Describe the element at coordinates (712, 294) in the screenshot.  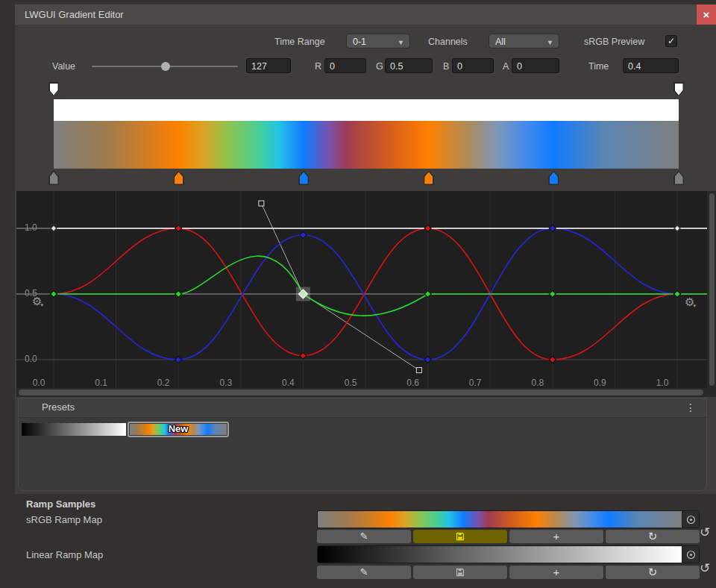
I see `vertical-scrollbar` at that location.